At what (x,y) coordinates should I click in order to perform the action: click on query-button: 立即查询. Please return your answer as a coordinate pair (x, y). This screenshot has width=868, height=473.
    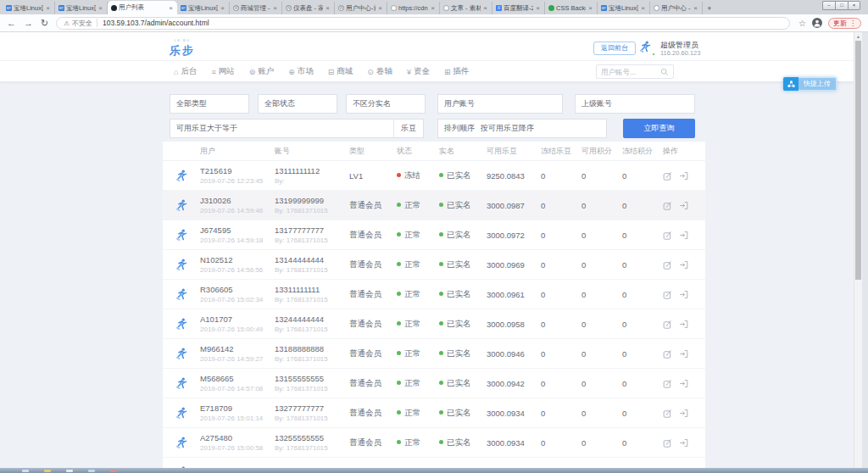
    Looking at the image, I should click on (659, 129).